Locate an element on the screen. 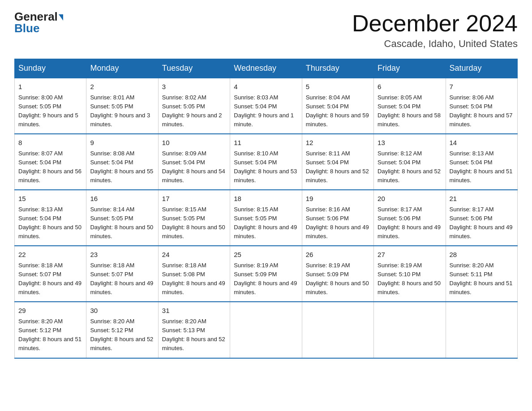  table-row: 11 Sunrise: 8:10 AMSunset: 5:04 PMDaylig… is located at coordinates (266, 162).